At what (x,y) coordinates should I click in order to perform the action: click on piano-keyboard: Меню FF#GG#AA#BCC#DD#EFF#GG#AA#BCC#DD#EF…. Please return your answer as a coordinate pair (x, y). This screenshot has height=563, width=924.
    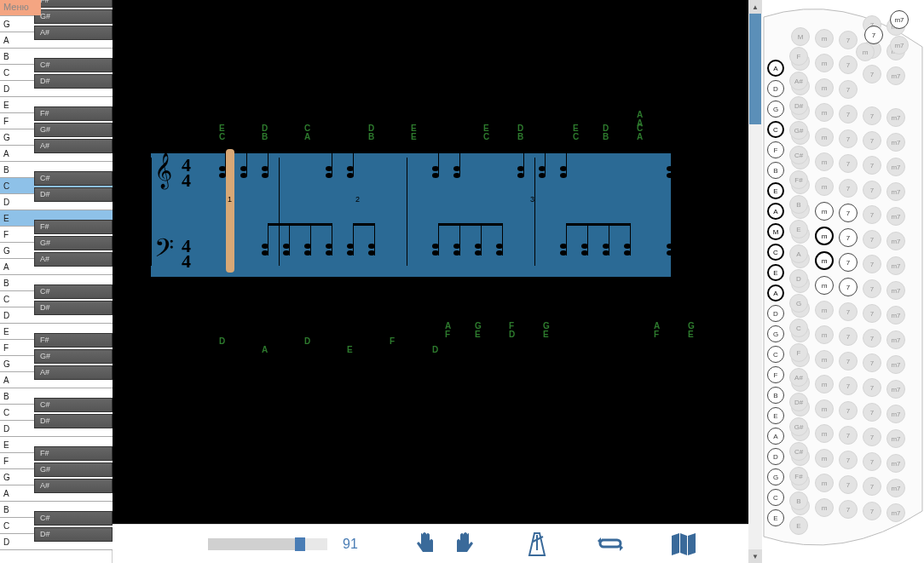
    Looking at the image, I should click on (56, 281).